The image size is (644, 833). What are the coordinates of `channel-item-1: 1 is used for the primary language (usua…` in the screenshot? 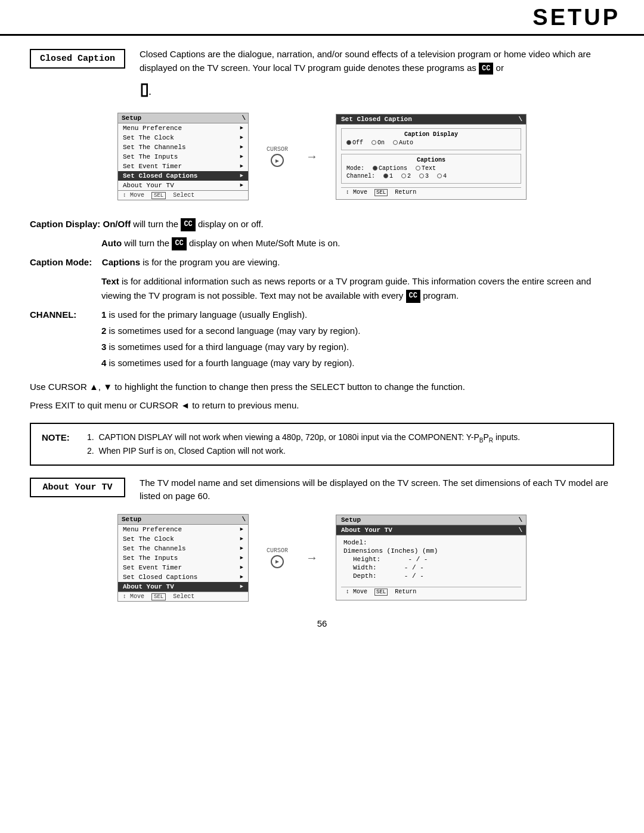 It's located at (358, 315).